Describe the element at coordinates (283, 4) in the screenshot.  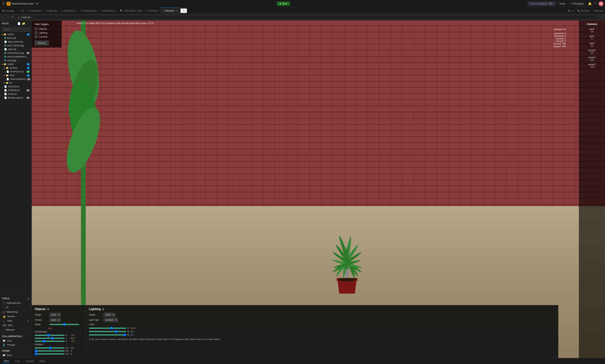
I see `run-button: ▶ Run` at that location.